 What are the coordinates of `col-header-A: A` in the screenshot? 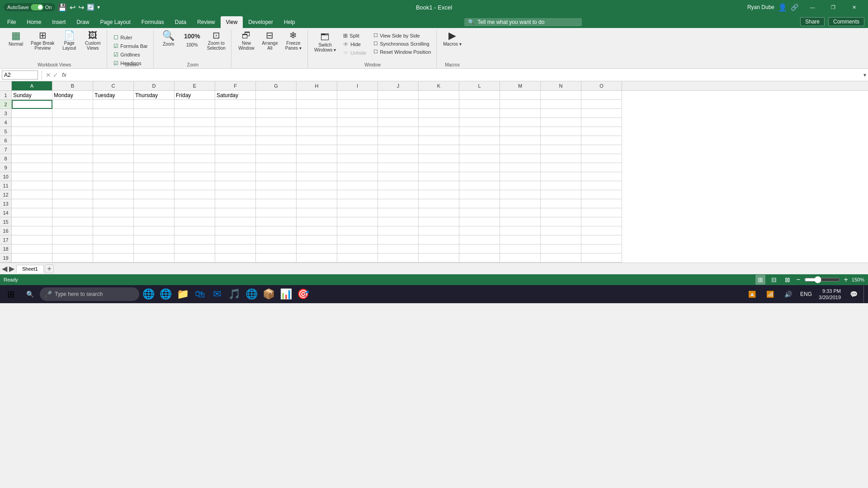 It's located at (32, 86).